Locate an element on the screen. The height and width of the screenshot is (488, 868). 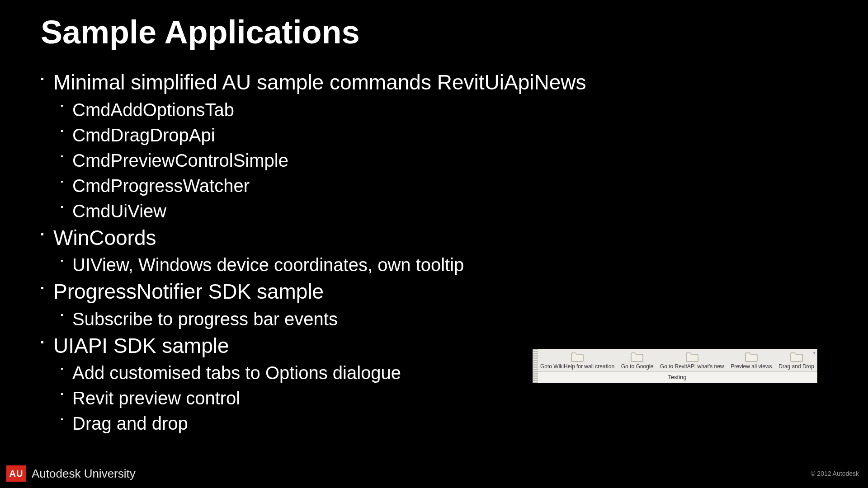
brand-text: Autodesk University is located at coordinates (84, 474).